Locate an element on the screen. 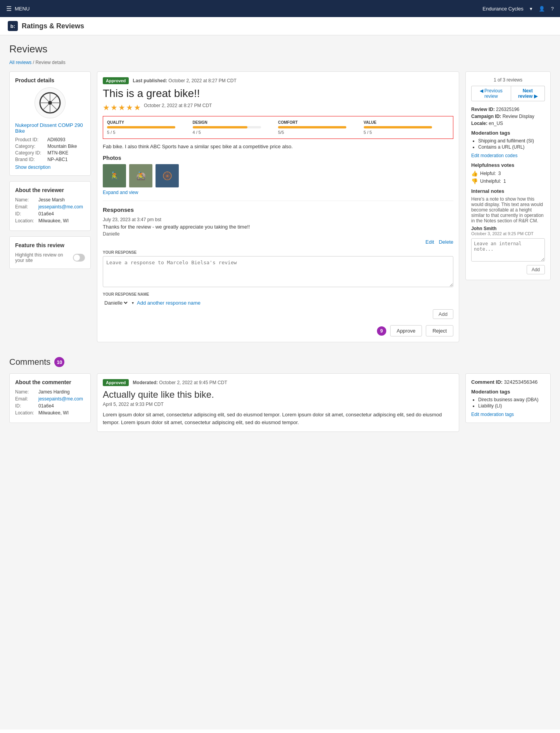 This screenshot has height=733, width=560. right-panel-card: 1 of 3 reviews ◀ Previous review Next re… is located at coordinates (508, 176).